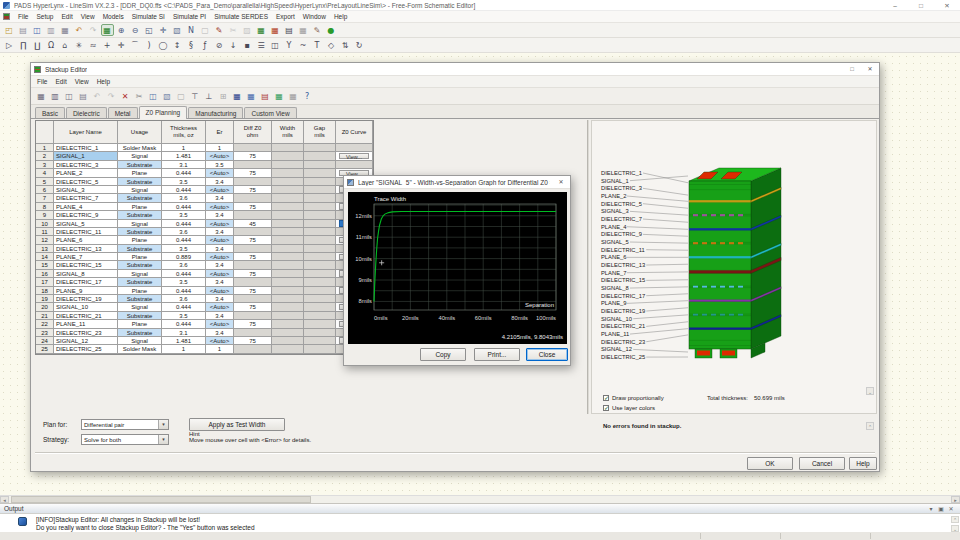  I want to click on tab-metal: Metal, so click(123, 112).